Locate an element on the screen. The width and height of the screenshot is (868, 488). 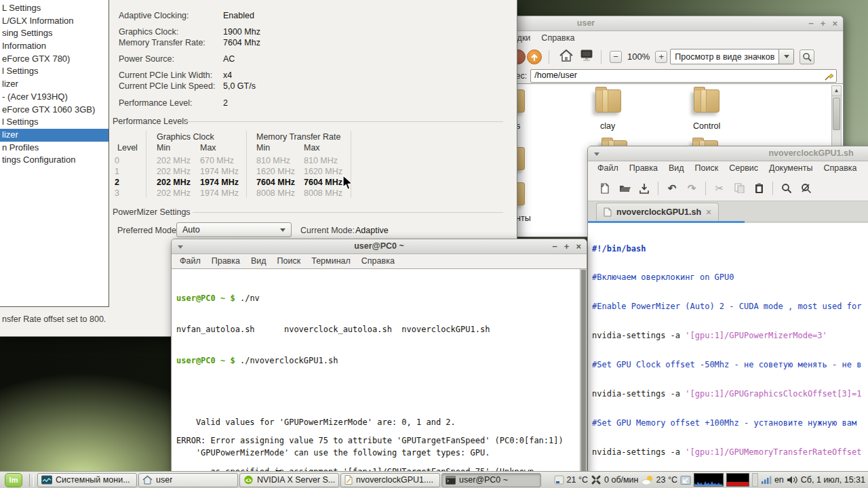
editor-menu-search: Поиск is located at coordinates (707, 168).